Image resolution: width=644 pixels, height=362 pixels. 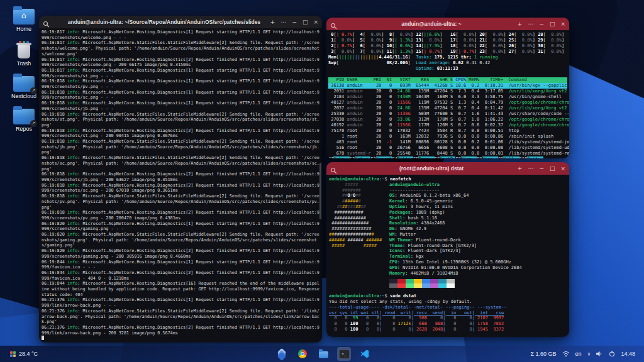 What do you see at coordinates (455, 256) in the screenshot?
I see `neofetch-info-line: Terminal: kgx` at bounding box center [455, 256].